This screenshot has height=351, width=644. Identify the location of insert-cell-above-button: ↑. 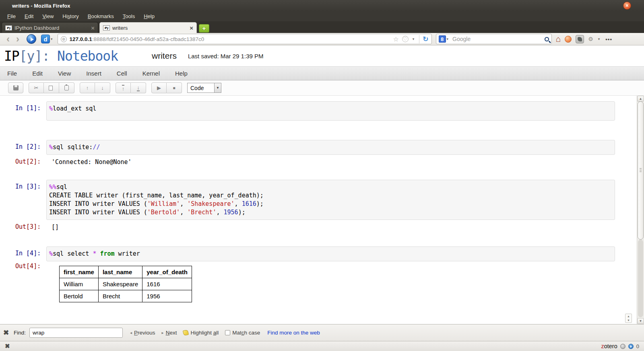
(123, 88).